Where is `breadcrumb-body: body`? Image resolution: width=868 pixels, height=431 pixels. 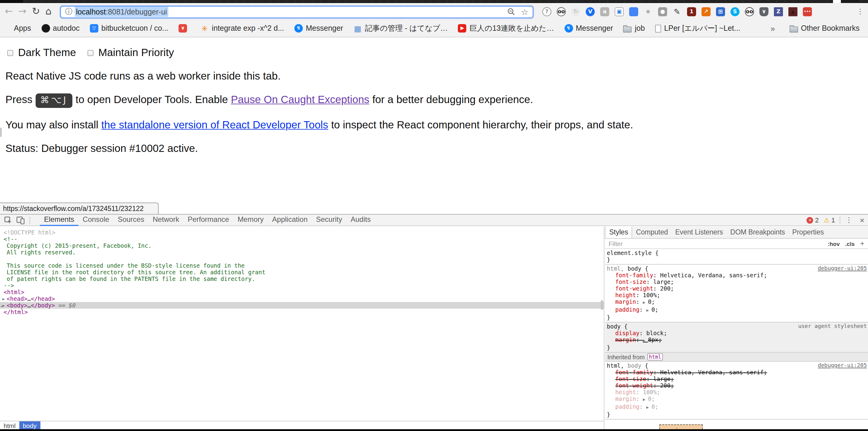
breadcrumb-body: body is located at coordinates (30, 425).